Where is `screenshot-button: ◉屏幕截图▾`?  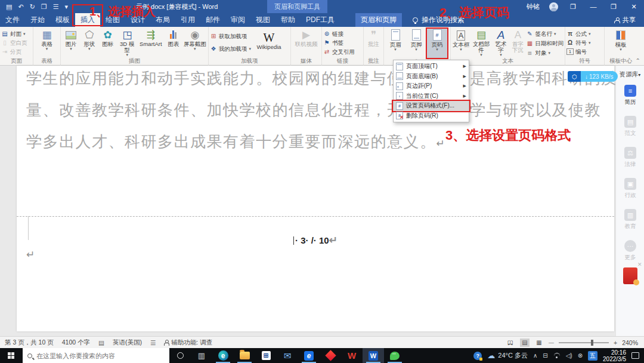
screenshot-button: ◉屏幕截图▾ is located at coordinates (195, 39).